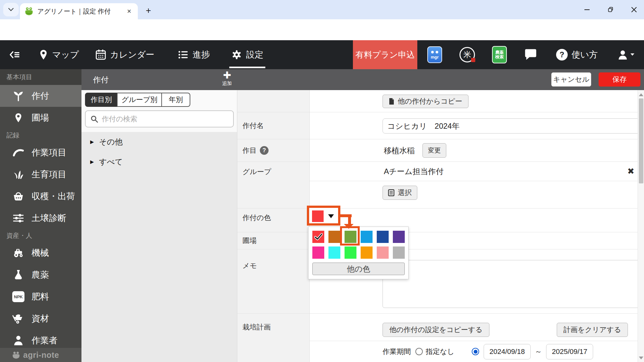  What do you see at coordinates (41, 153) in the screenshot?
I see `sidebar-item-work-items: 作業項目` at bounding box center [41, 153].